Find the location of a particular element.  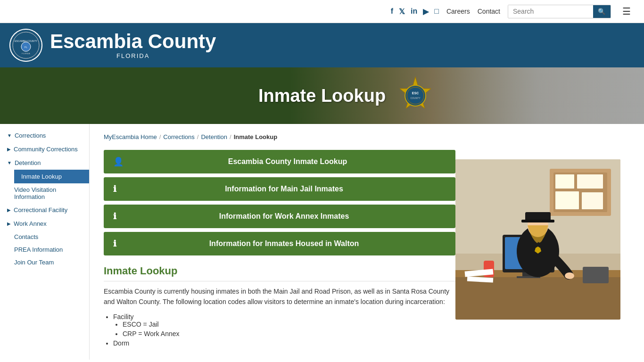

search-input is located at coordinates (551, 11).